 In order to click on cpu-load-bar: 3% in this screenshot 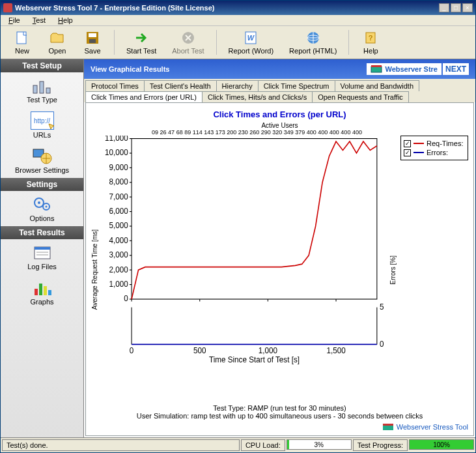, I will do `click(319, 445)`.